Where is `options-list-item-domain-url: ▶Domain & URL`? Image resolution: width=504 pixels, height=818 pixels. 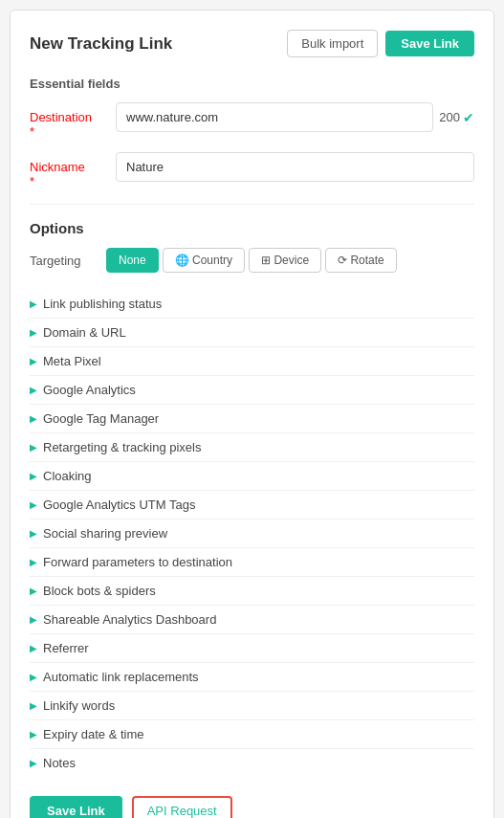 options-list-item-domain-url: ▶Domain & URL is located at coordinates (252, 333).